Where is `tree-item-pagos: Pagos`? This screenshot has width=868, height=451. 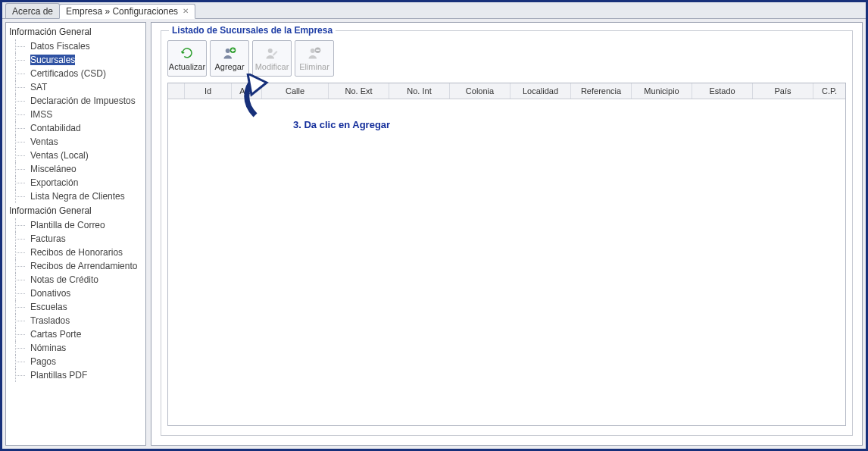
tree-item-pagos: Pagos is located at coordinates (76, 362).